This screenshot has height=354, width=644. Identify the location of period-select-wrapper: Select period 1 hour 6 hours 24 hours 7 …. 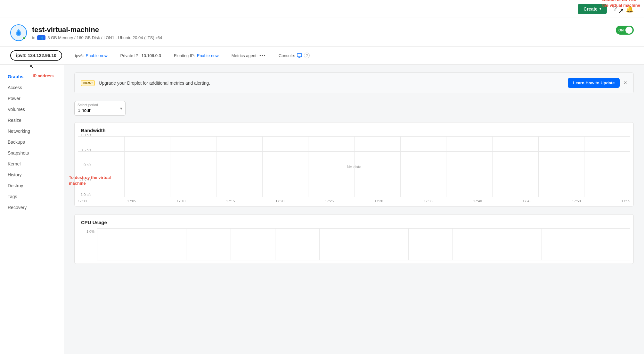
(100, 108).